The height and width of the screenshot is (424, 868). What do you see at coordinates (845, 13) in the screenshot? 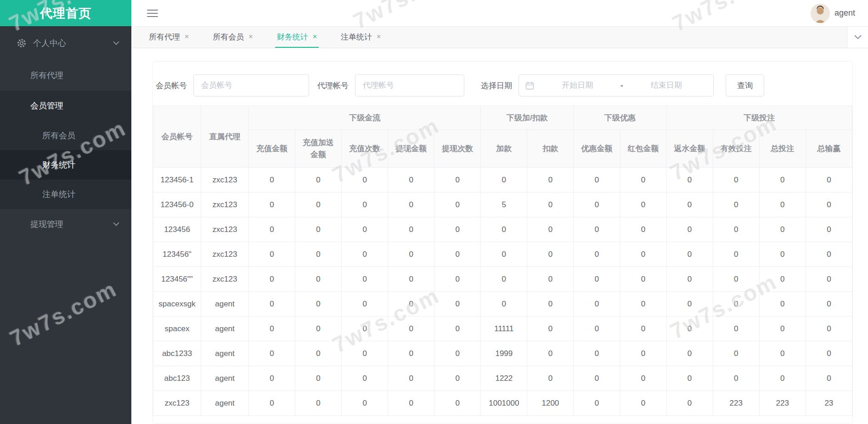
I see `username: agent` at bounding box center [845, 13].